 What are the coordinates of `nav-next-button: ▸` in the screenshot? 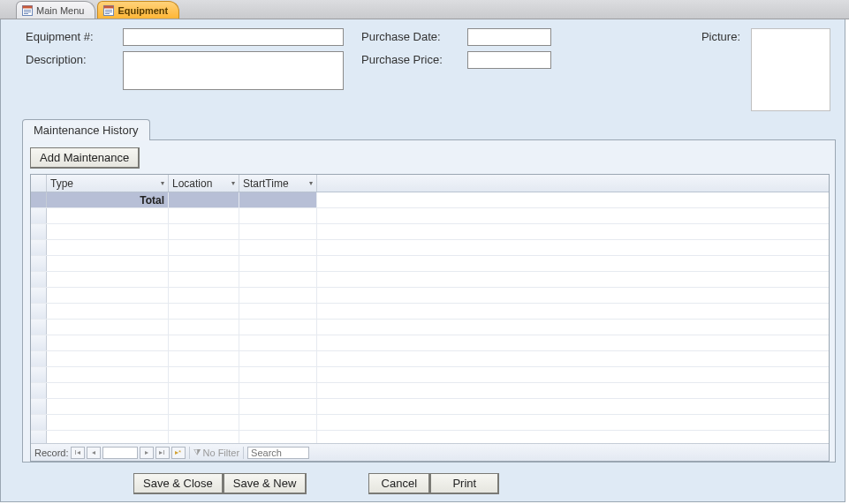 It's located at (147, 453).